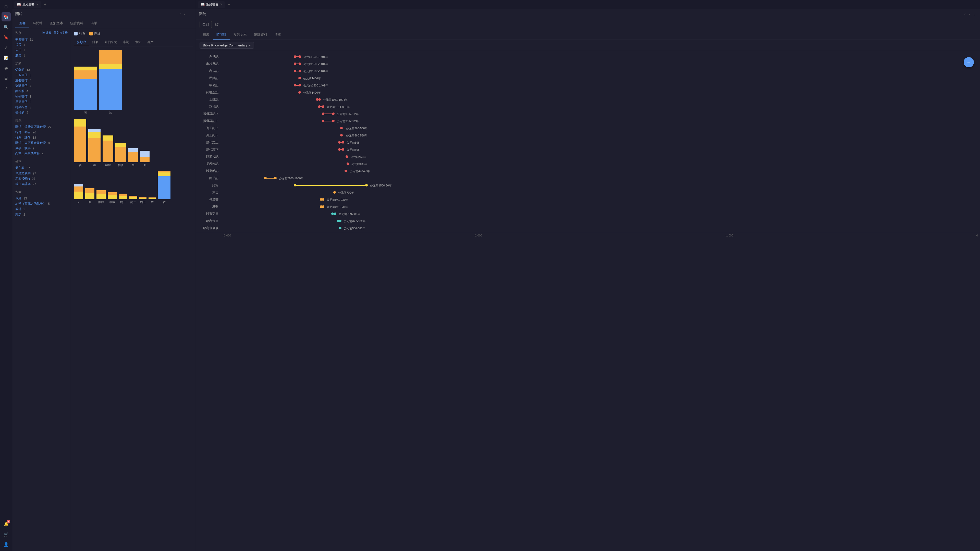 This screenshot has width=980, height=551. What do you see at coordinates (41, 81) in the screenshot?
I see `sub-major: 主要書信4` at bounding box center [41, 81].